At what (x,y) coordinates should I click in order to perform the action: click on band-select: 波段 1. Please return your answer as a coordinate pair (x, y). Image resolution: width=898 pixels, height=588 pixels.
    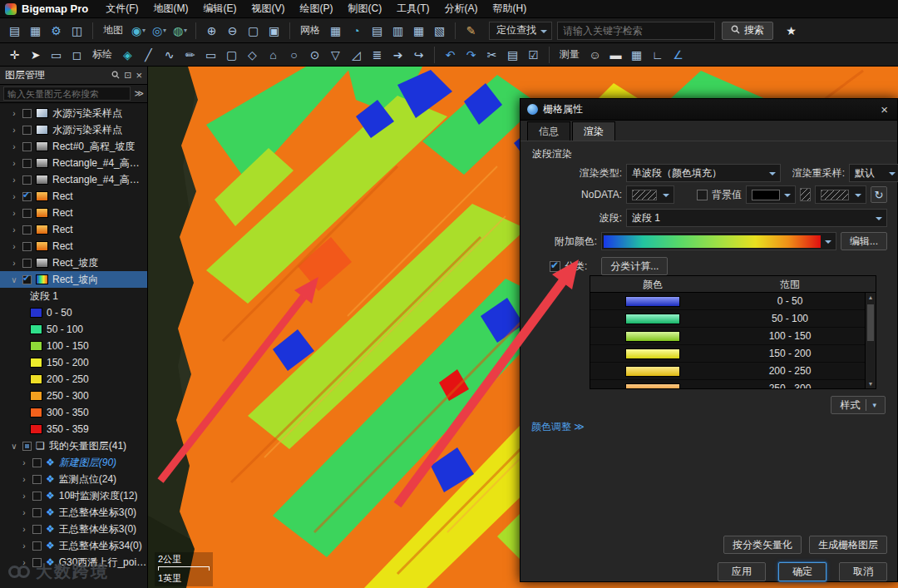
    Looking at the image, I should click on (757, 218).